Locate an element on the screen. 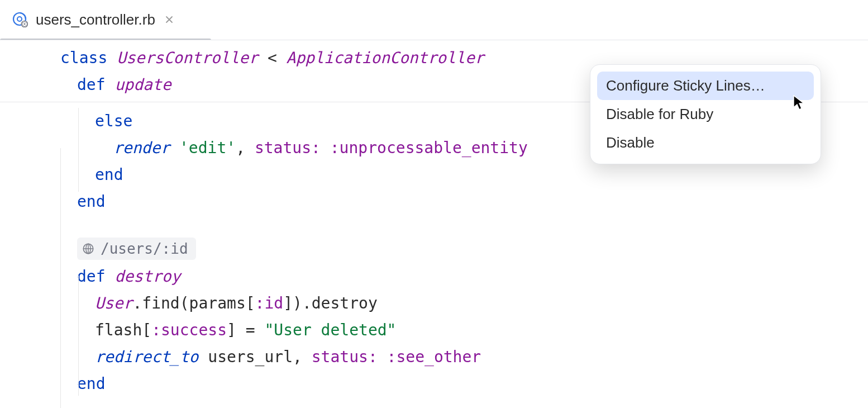 The image size is (868, 408). sticky-lines-context-menu: Configure Sticky Lines… Disable for Ruby… is located at coordinates (705, 114).